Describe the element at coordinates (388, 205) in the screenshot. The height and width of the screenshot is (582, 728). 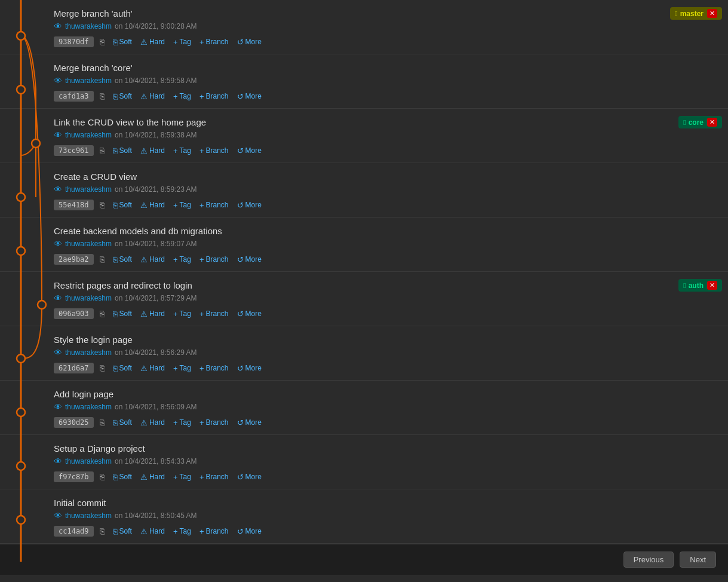
I see `commit-actions: 55e418d ⎘ ⎘ Soft ⚠ Hard + Tag + Branch ↺…` at that location.